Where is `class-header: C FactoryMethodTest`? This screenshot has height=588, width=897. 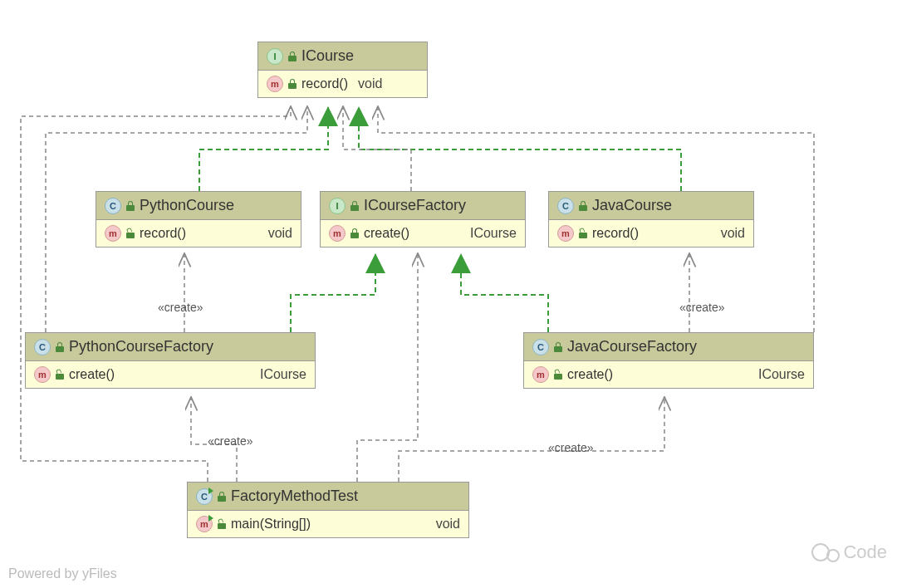
class-header: C FactoryMethodTest is located at coordinates (328, 497).